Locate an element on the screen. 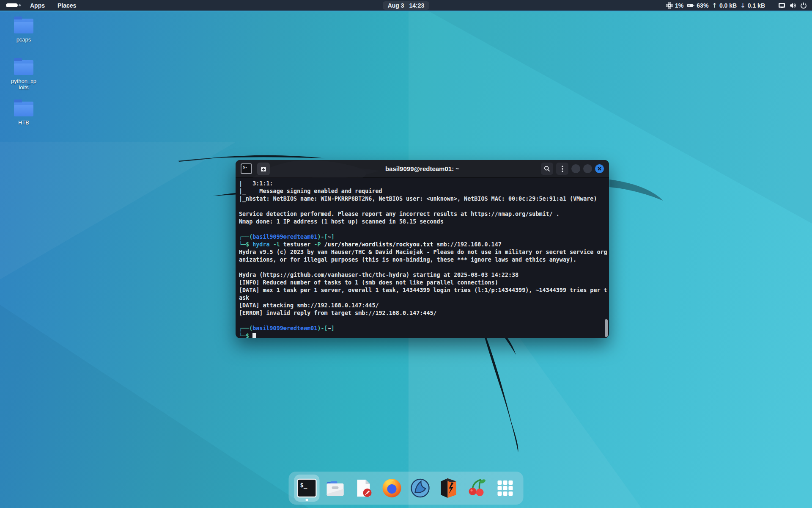  maximize-button is located at coordinates (588, 168).